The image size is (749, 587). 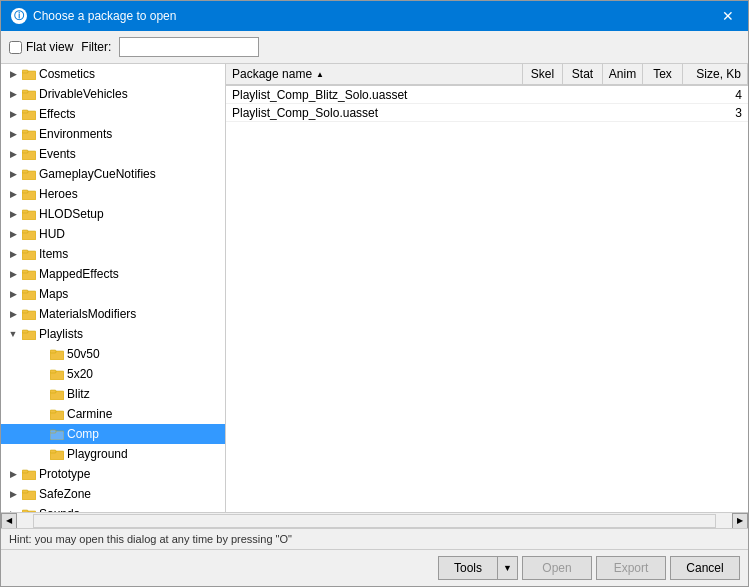 What do you see at coordinates (374, 74) in the screenshot?
I see `col-header-package: Package name ▲` at bounding box center [374, 74].